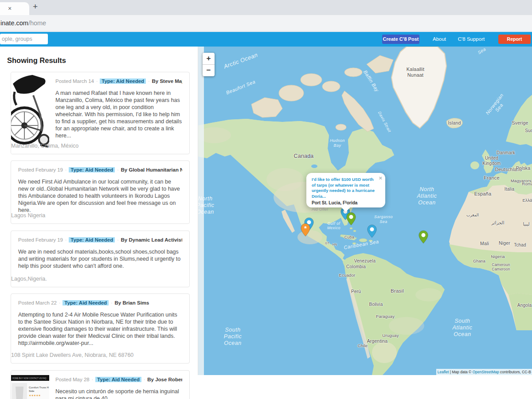 The width and height of the screenshot is (532, 399). Describe the element at coordinates (266, 39) in the screenshot. I see `app-header: Create C'8 Post About C'8 Support Report…` at that location.